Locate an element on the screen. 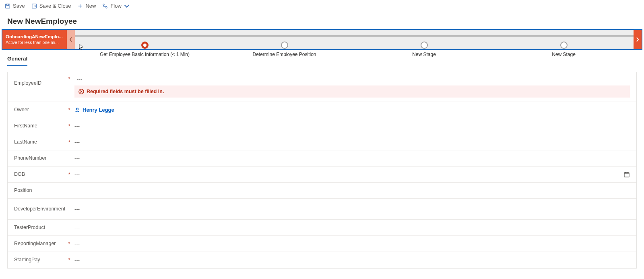 This screenshot has width=644, height=279. bpf-next-button is located at coordinates (638, 40).